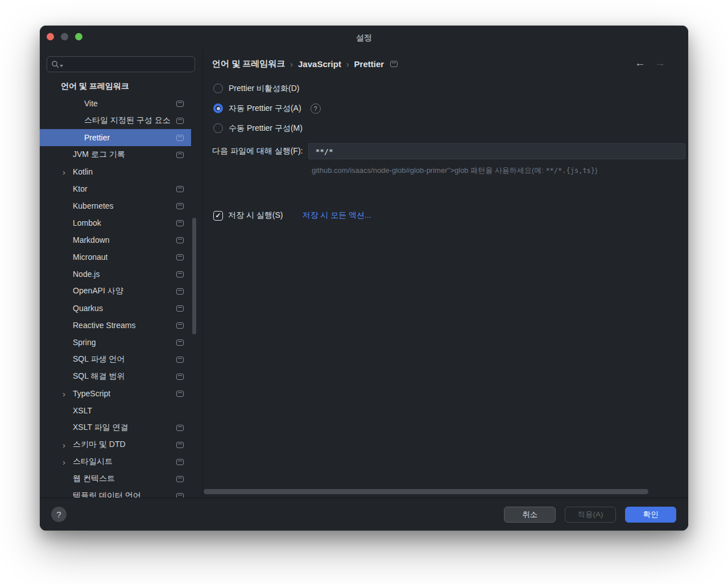  Describe the element at coordinates (115, 479) in the screenshot. I see `sidebar-tree-item: › 웹 컨텍스트` at that location.